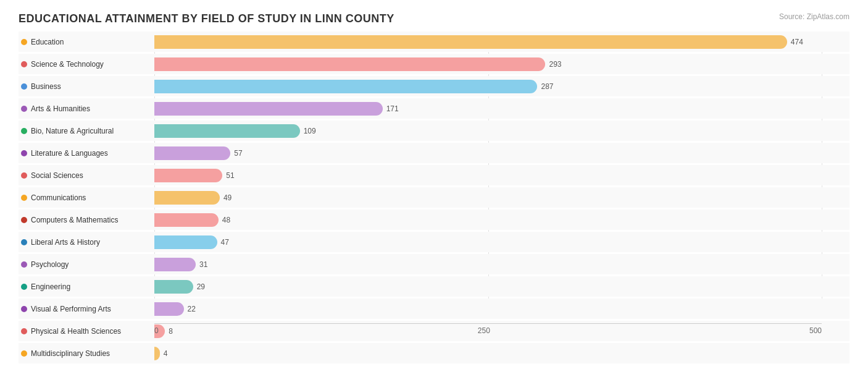 The height and width of the screenshot is (390, 868). Describe the element at coordinates (434, 287) in the screenshot. I see `bar-row: Engineering29` at that location.